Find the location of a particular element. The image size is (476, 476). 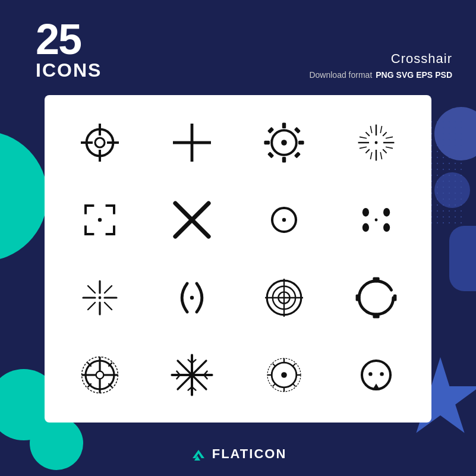

icon-plus-crosshair is located at coordinates (191, 143).